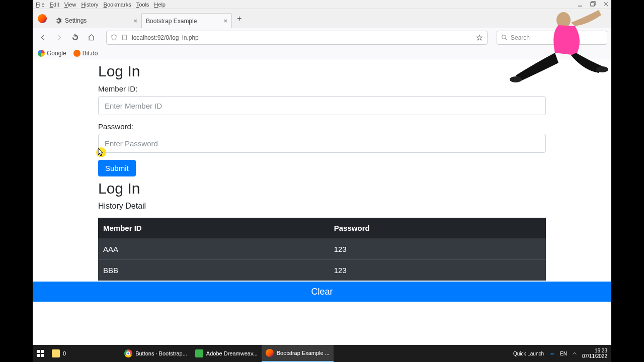 This screenshot has height=362, width=644. I want to click on menu-history: History, so click(90, 5).